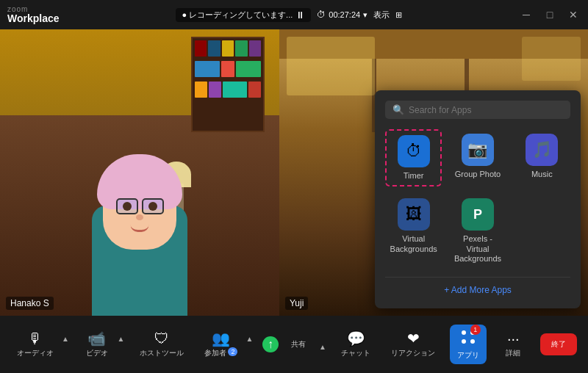 The height and width of the screenshot is (373, 588). What do you see at coordinates (297, 303) in the screenshot?
I see `participant-name-right: Yuji` at bounding box center [297, 303].